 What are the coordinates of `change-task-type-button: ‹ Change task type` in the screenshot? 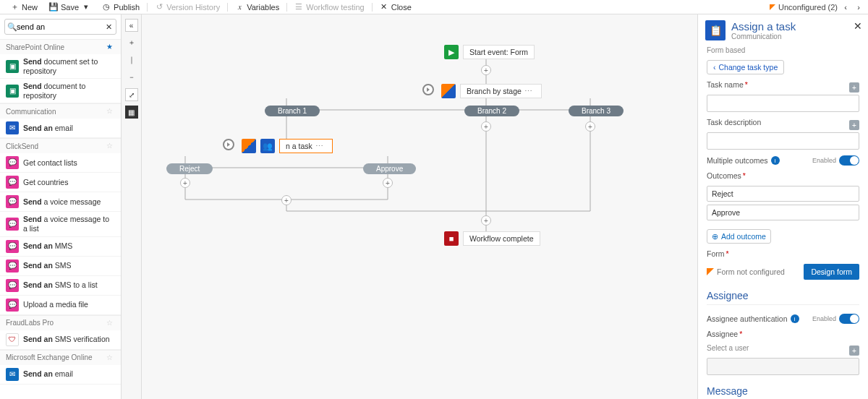 It's located at (745, 67).